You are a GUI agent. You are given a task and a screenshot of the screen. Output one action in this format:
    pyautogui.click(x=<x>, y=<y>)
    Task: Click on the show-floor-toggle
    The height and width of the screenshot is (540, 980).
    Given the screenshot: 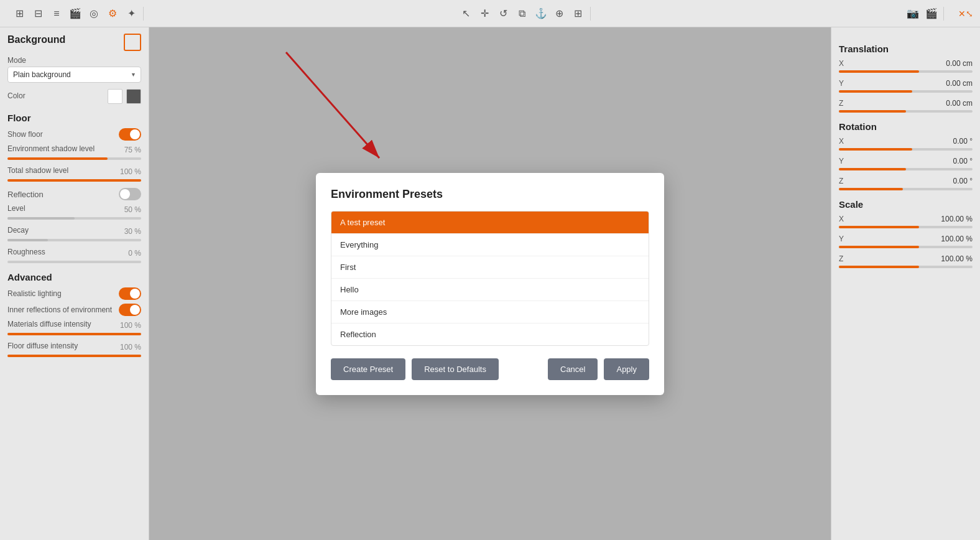 What is the action you would take?
    pyautogui.click(x=130, y=134)
    